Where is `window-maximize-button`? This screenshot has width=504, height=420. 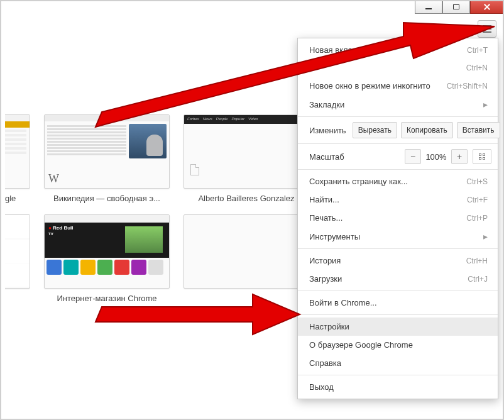 window-maximize-button is located at coordinates (456, 7).